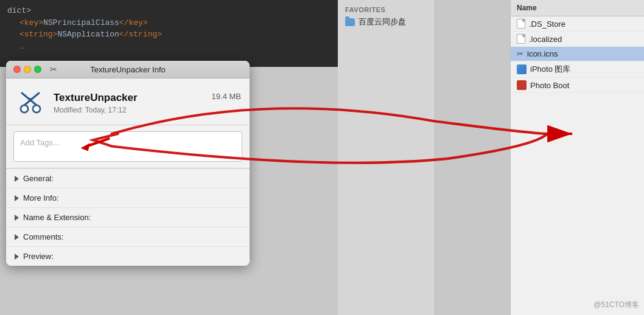 This screenshot has height=315, width=644. Describe the element at coordinates (520, 54) in the screenshot. I see `scissors-icon: ✂` at that location.